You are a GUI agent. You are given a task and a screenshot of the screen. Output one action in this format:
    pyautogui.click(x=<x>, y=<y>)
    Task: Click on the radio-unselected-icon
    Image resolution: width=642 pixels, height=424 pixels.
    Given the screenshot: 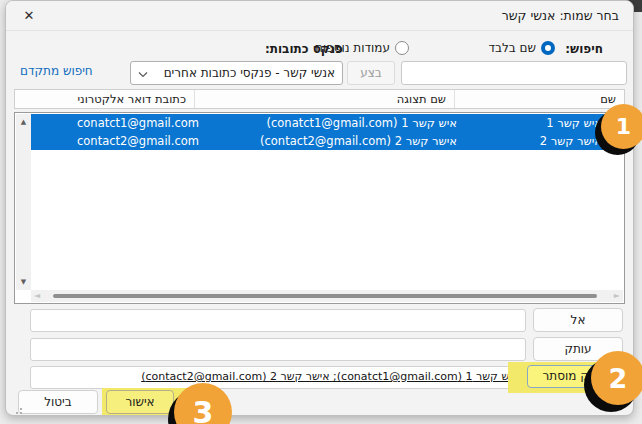 What is the action you would take?
    pyautogui.click(x=402, y=48)
    